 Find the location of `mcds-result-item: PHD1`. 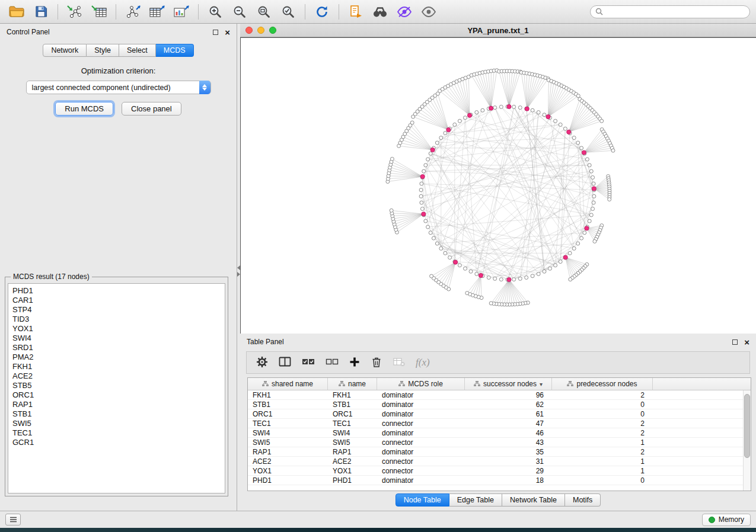

mcds-result-item: PHD1 is located at coordinates (116, 291).